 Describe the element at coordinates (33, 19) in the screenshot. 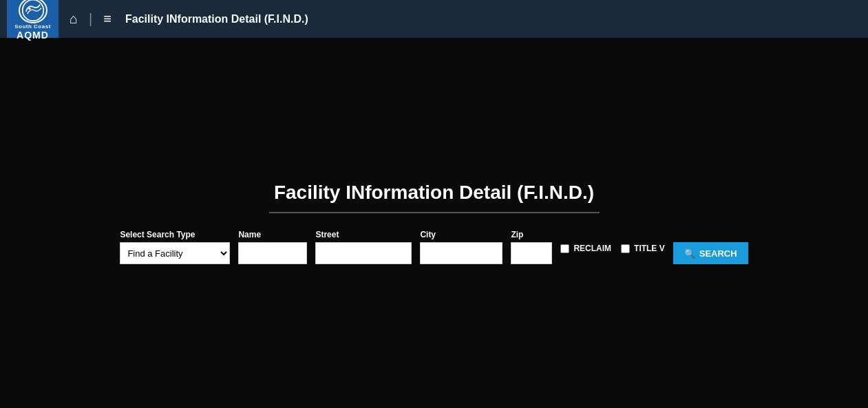

I see `logo-container: South Coast AQMD` at that location.